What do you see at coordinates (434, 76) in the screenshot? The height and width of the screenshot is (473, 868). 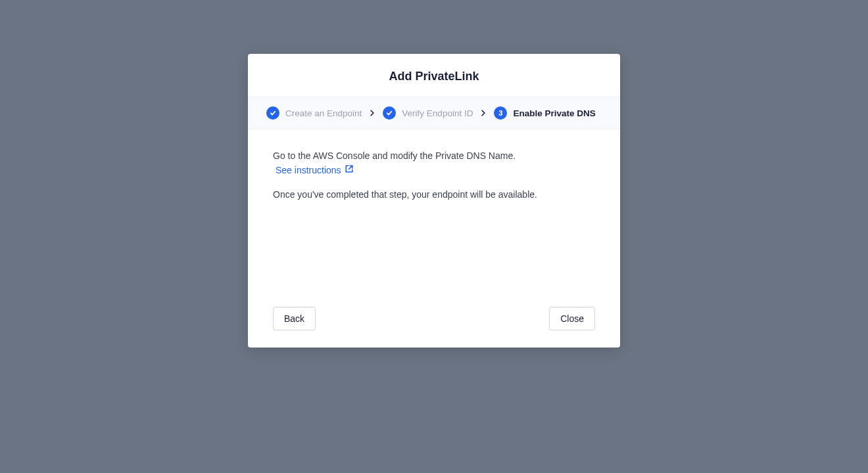 I see `modal-title: Add PrivateLink` at bounding box center [434, 76].